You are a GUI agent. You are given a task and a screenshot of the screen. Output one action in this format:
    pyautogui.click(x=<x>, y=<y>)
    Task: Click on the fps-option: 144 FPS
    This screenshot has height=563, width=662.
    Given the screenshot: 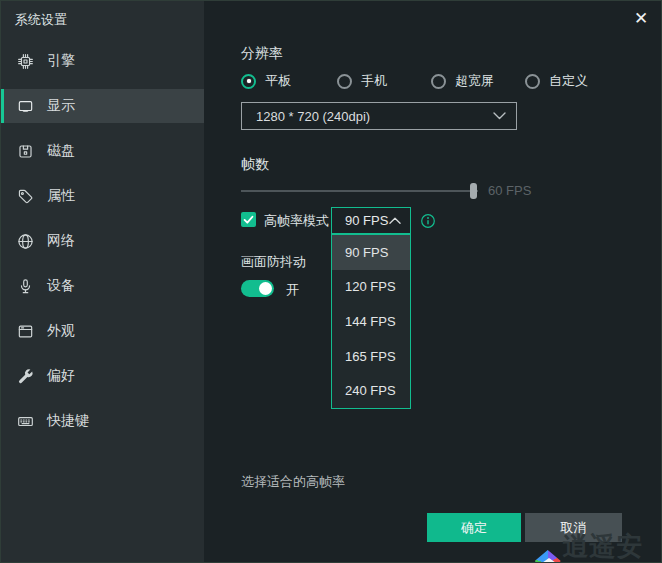 What is the action you would take?
    pyautogui.click(x=371, y=322)
    